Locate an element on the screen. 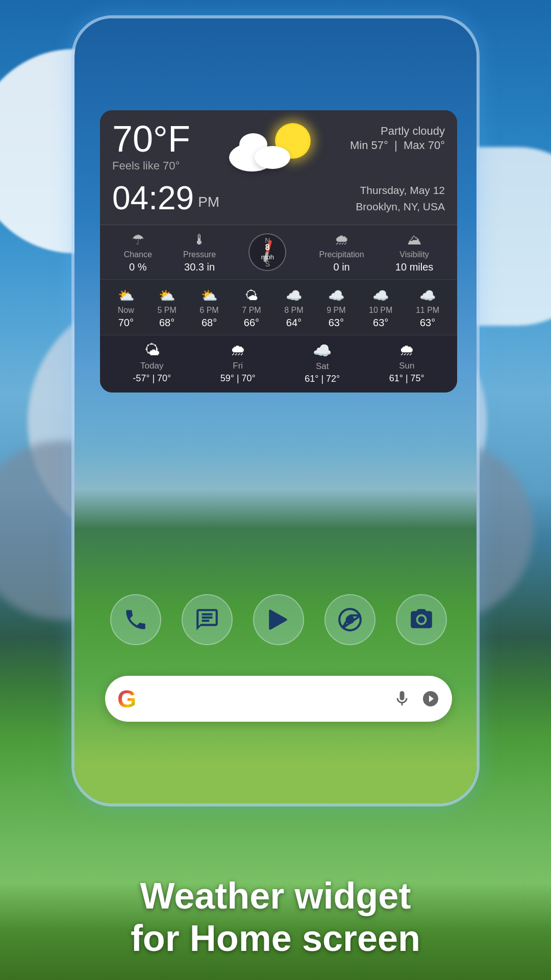 This screenshot has width=551, height=980. compass-circle: N S 8 mph is located at coordinates (267, 252).